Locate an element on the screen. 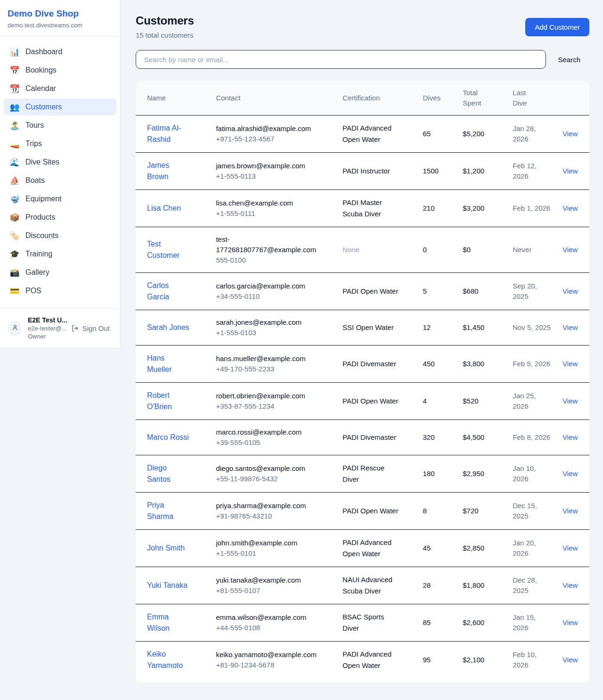 The height and width of the screenshot is (700, 603). customer-last-dive: Feb 8, 2026 is located at coordinates (531, 437).